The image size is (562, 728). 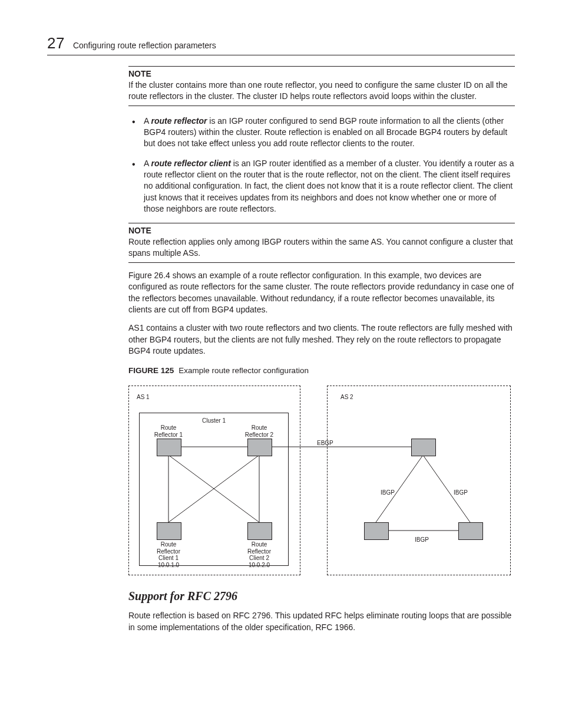 What do you see at coordinates (145, 45) in the screenshot?
I see `chapter-title: Configuring route reflection parameters` at bounding box center [145, 45].